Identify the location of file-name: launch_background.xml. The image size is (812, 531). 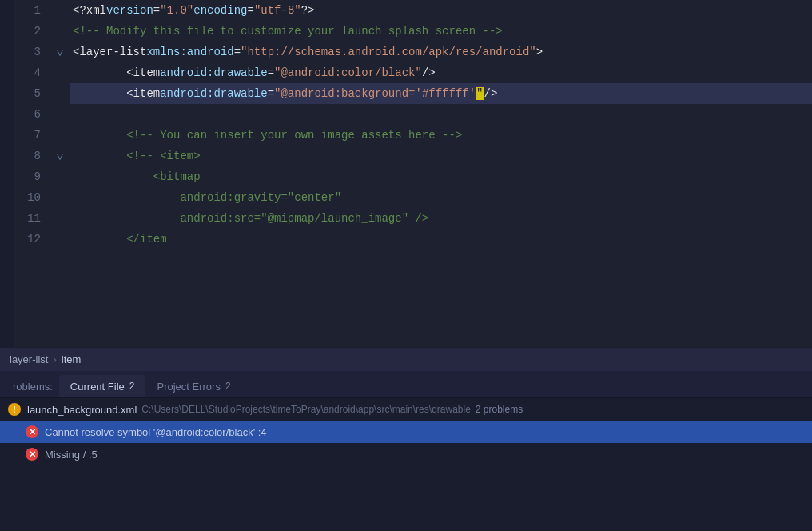
(82, 409).